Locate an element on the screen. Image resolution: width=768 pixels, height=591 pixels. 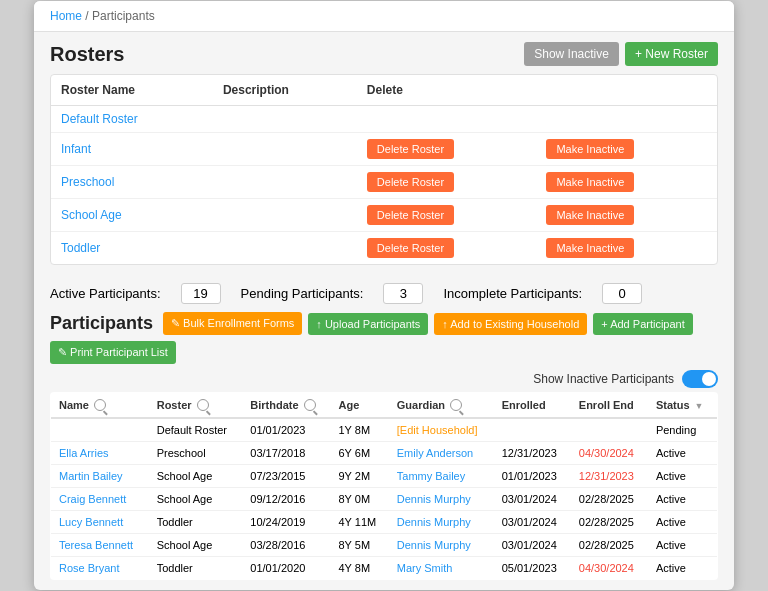
enroll-end-date: 04/30/2024 is located at coordinates (606, 453).